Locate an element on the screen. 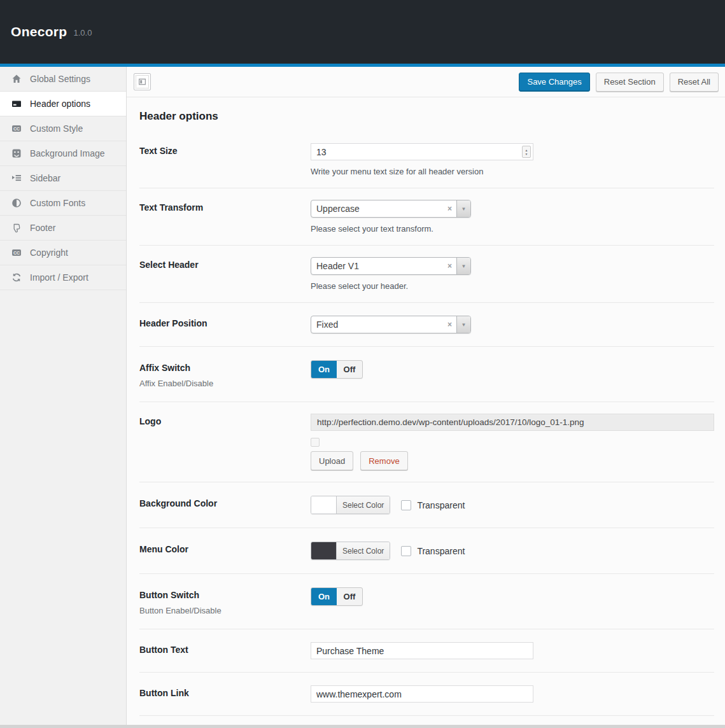 This screenshot has width=725, height=728. sidebar-item-copyright: CC Copyright is located at coordinates (63, 253).